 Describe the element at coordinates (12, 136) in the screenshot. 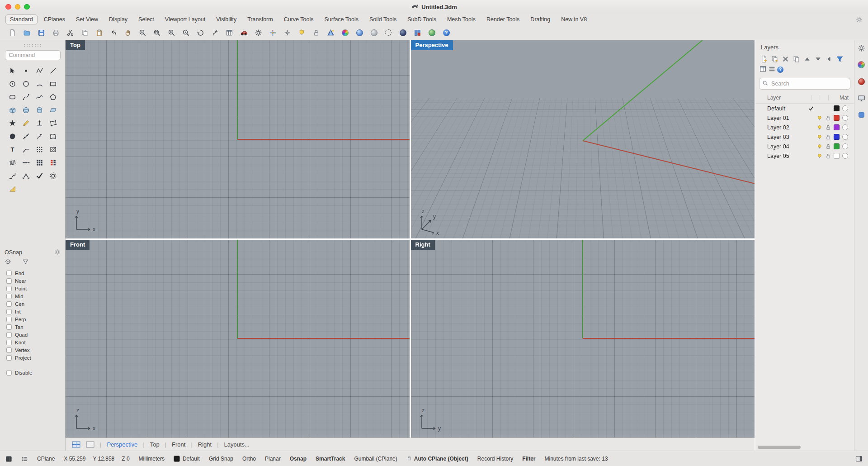

I see `palette-blob-icon` at that location.